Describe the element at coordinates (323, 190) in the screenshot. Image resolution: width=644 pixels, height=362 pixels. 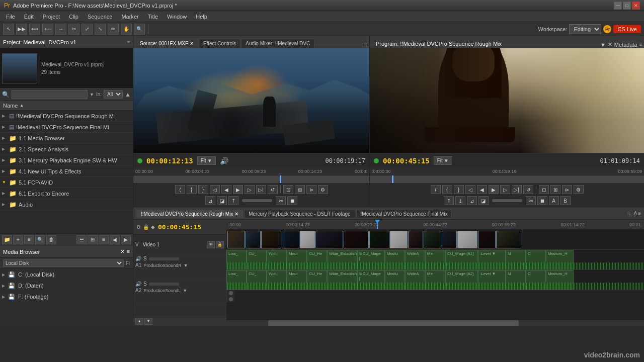
I see `src-settings-btn: ⚙` at that location.